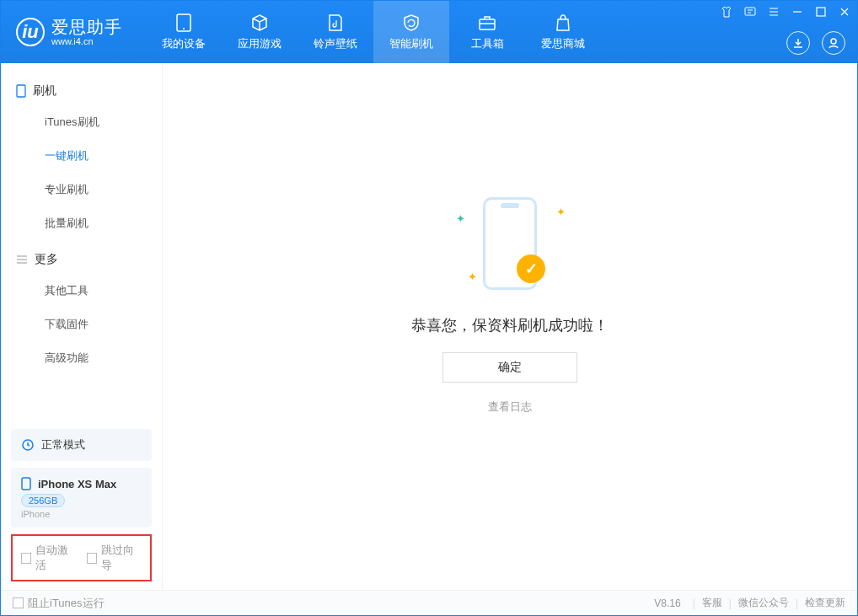  Describe the element at coordinates (81, 257) in the screenshot. I see `sidebar-group-more: 更多` at that location.